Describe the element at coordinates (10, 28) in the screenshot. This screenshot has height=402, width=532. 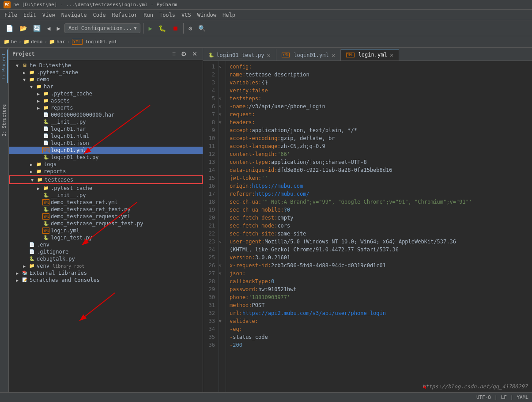
I see `new-project-icon: 📄` at that location.